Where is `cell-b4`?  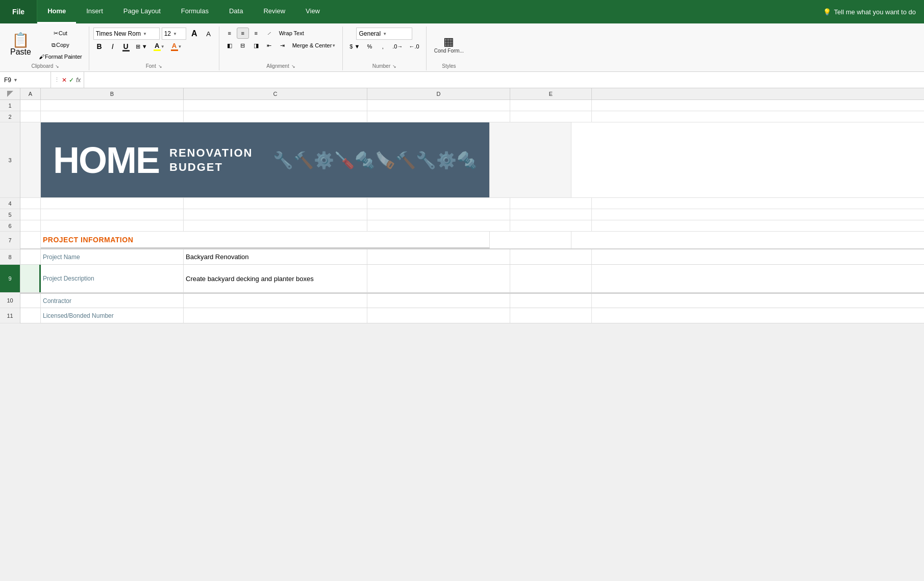 cell-b4 is located at coordinates (112, 203).